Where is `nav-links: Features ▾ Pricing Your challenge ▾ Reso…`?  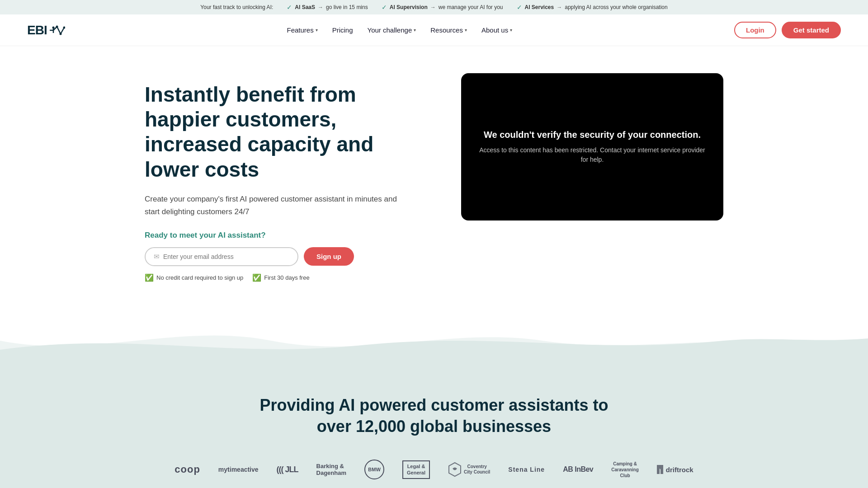 nav-links: Features ▾ Pricing Your challenge ▾ Reso… is located at coordinates (400, 30).